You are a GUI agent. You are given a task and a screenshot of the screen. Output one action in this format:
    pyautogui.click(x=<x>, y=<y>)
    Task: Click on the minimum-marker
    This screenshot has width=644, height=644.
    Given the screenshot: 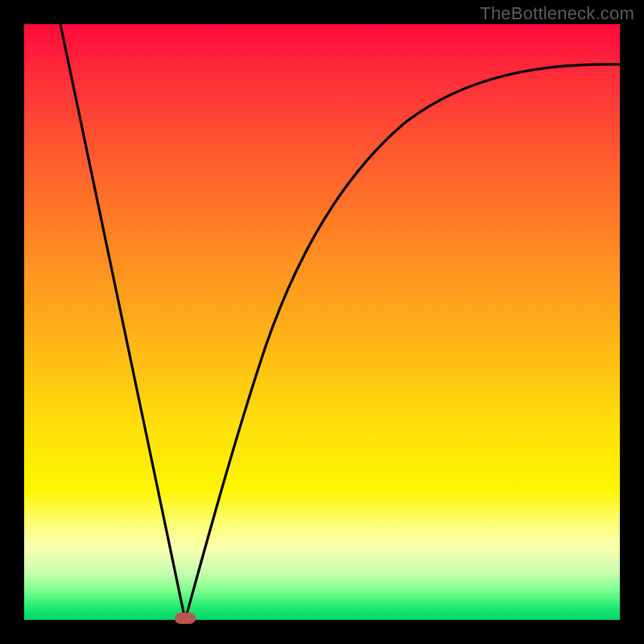 What is the action you would take?
    pyautogui.click(x=185, y=618)
    